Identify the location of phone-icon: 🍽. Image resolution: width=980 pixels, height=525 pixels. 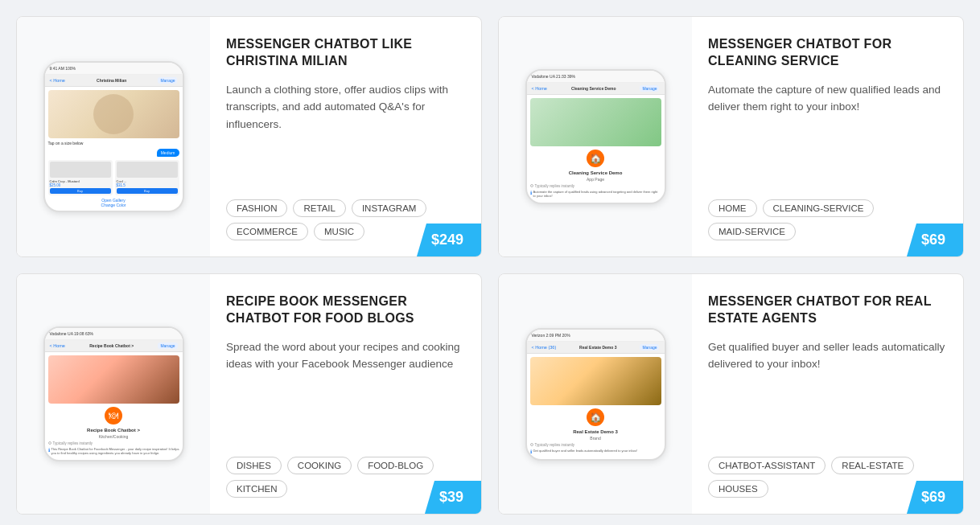
(113, 416).